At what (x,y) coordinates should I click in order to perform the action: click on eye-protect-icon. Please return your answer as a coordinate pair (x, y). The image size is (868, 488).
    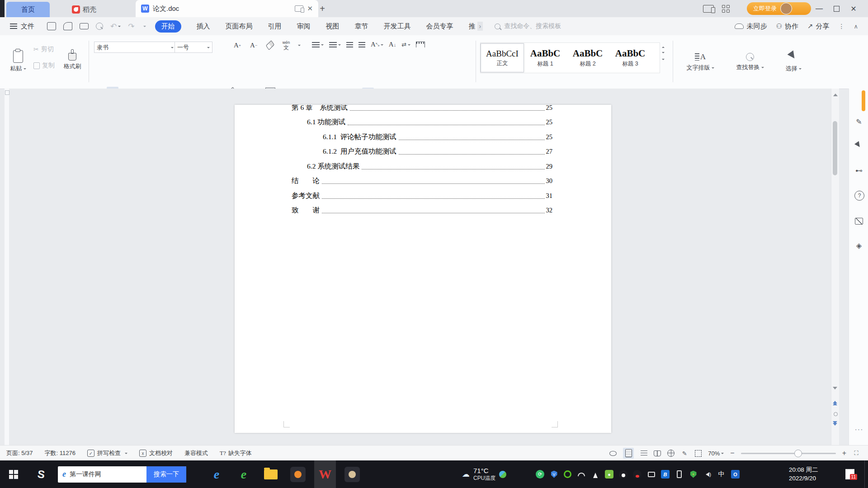
    Looking at the image, I should click on (613, 453).